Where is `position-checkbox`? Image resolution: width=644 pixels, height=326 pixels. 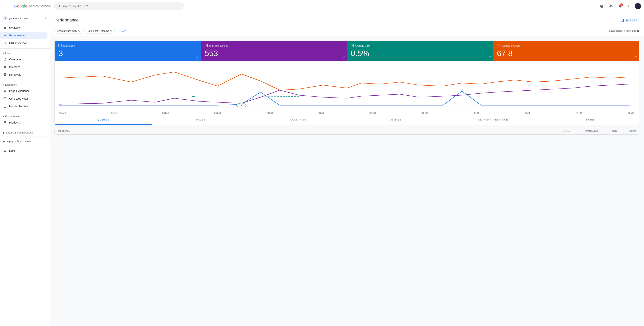
position-checkbox is located at coordinates (498, 45).